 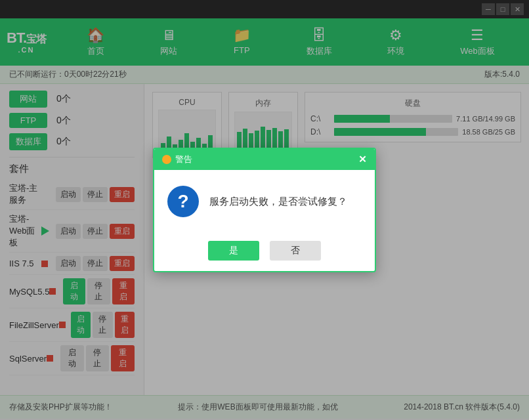 I want to click on dialog-title: 警告, so click(x=184, y=159).